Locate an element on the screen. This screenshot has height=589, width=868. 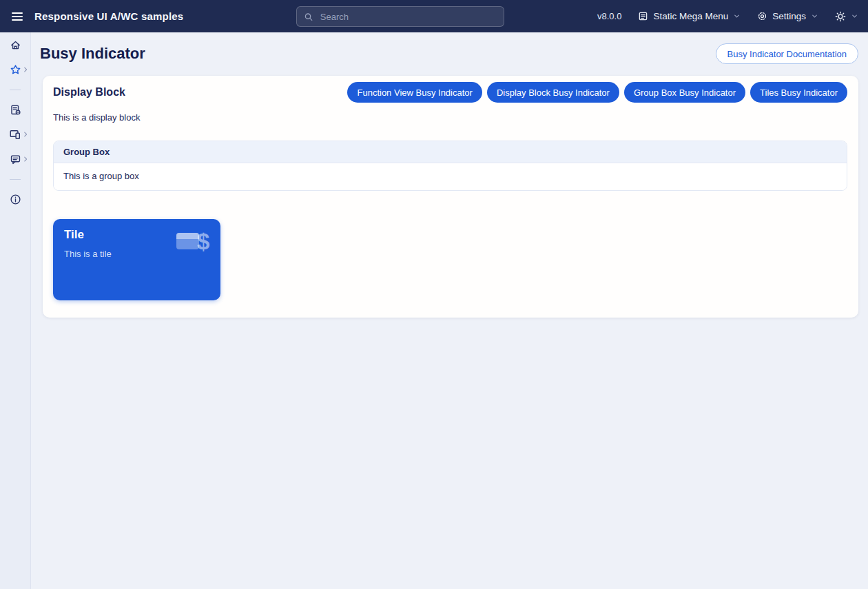
busy-indicator-documentation-button: Busy Indicator Documentation is located at coordinates (787, 54).